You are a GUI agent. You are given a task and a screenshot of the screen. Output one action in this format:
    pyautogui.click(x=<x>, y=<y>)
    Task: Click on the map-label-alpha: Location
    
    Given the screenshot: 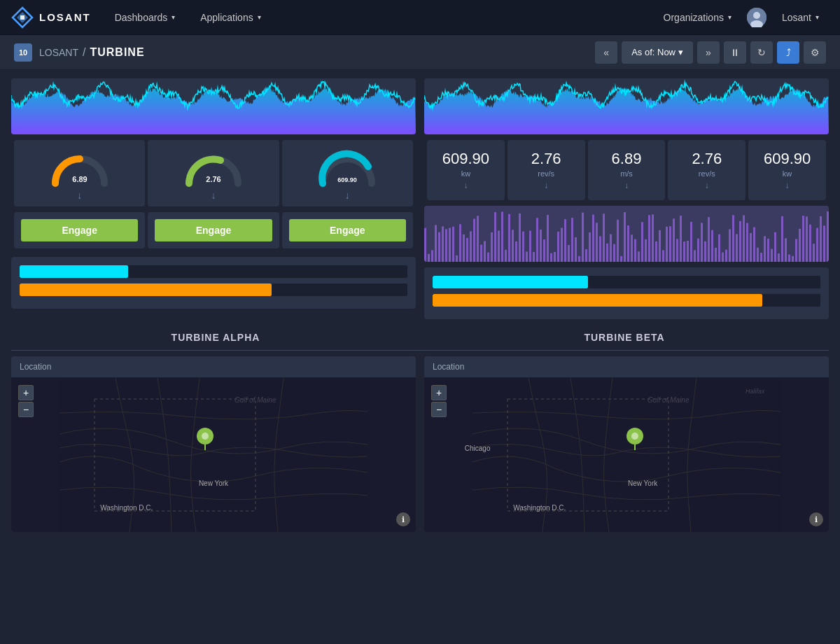 What is the action you would take?
    pyautogui.click(x=214, y=367)
    